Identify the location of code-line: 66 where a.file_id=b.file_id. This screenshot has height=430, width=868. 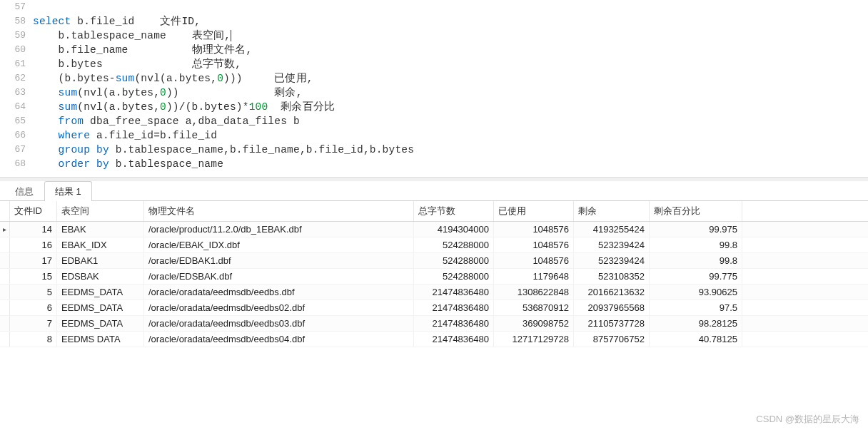
(434, 135).